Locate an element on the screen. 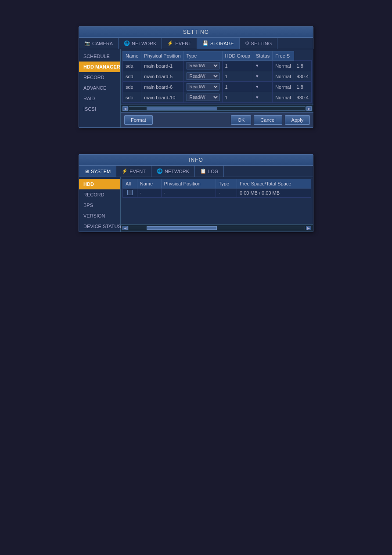  table-row: sdd main board-5 Read/W Read Only Redund… is located at coordinates (217, 76).